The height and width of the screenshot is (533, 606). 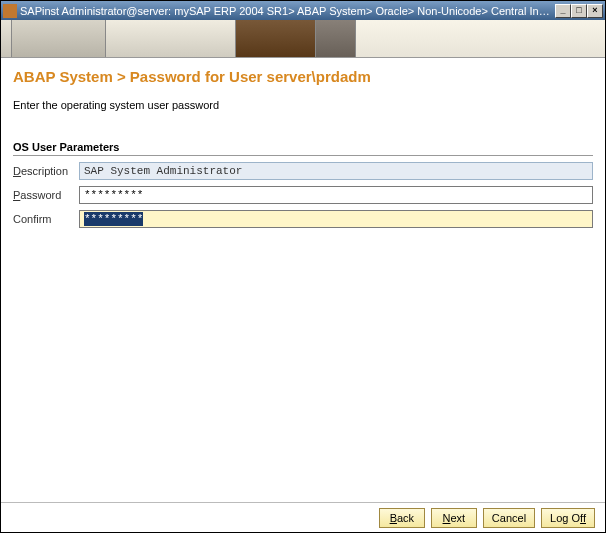 What do you see at coordinates (336, 171) in the screenshot?
I see `description-value-wrap: SAP System Administrator` at bounding box center [336, 171].